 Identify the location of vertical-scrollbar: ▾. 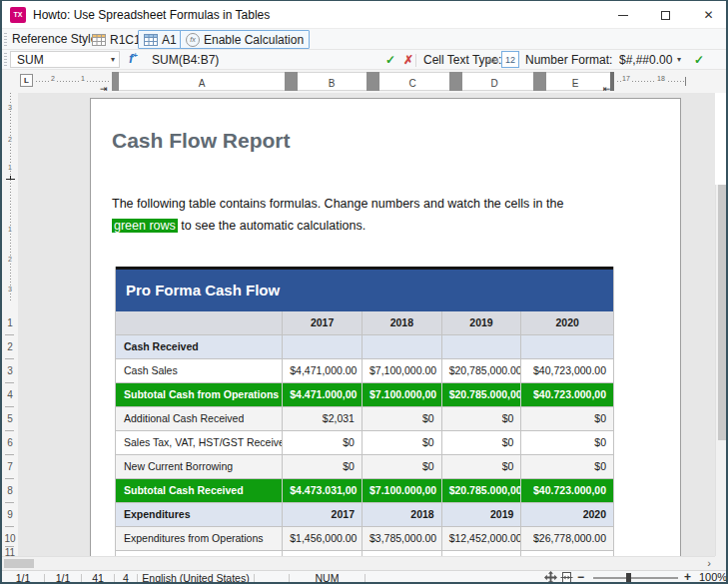
(721, 384).